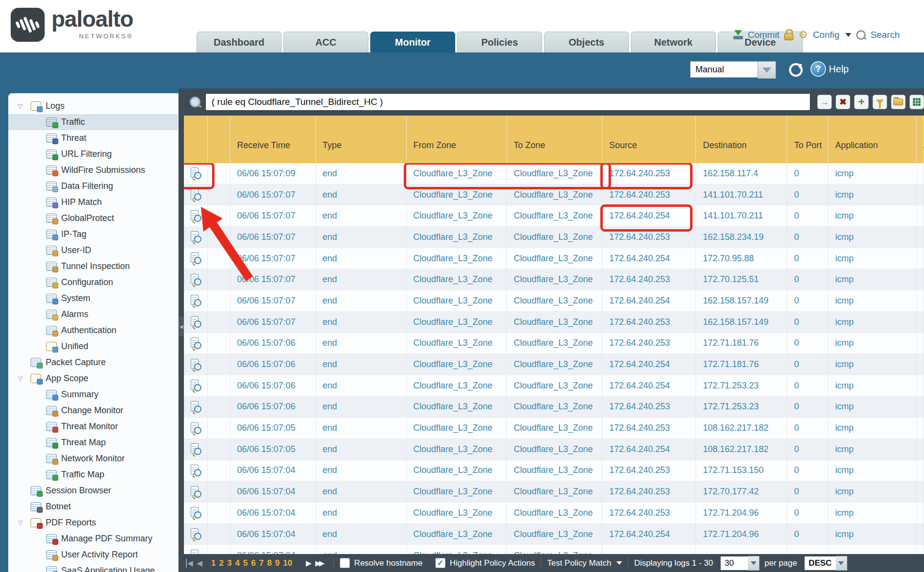  Describe the element at coordinates (754, 563) in the screenshot. I see `per-page-caret` at that location.